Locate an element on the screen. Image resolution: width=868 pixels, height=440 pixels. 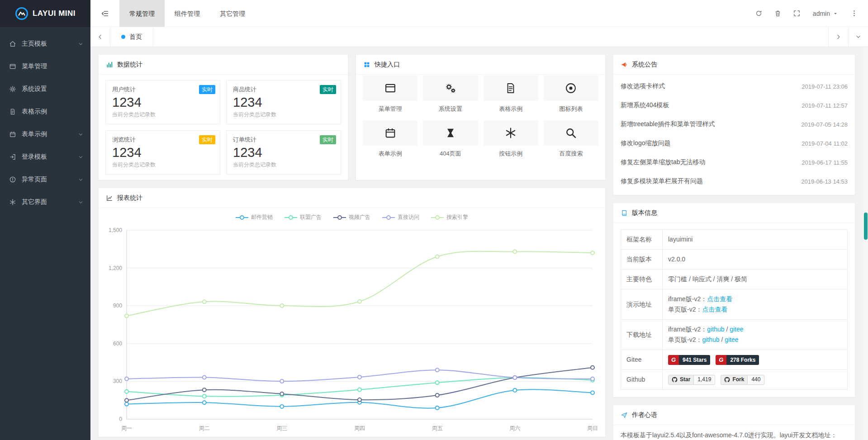
sidebar-item-other-pages: 其它界面 is located at coordinates (45, 202).